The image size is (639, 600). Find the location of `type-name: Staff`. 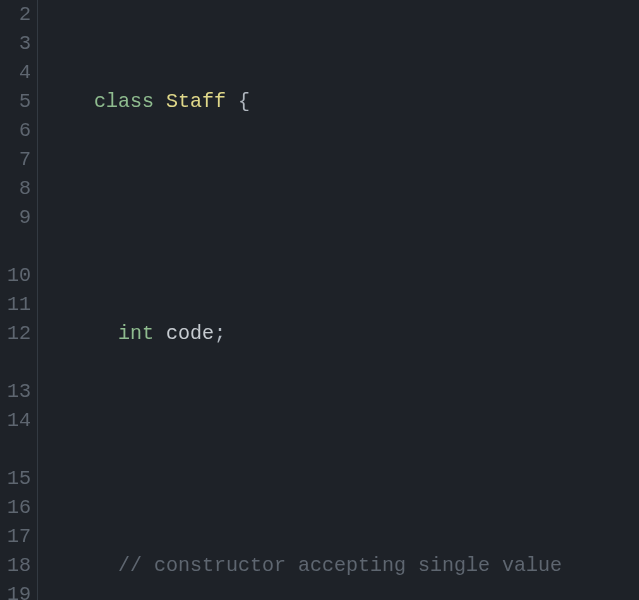

type-name: Staff is located at coordinates (196, 102).